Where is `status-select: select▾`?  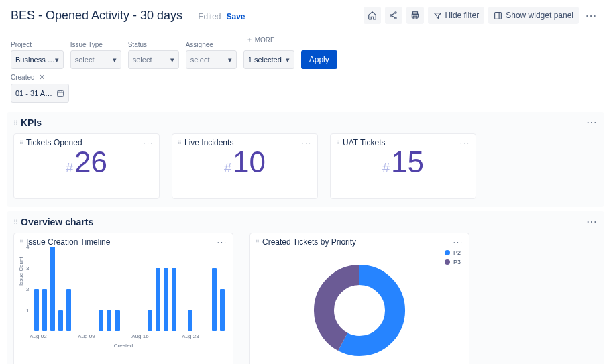 status-select: select▾ is located at coordinates (154, 60).